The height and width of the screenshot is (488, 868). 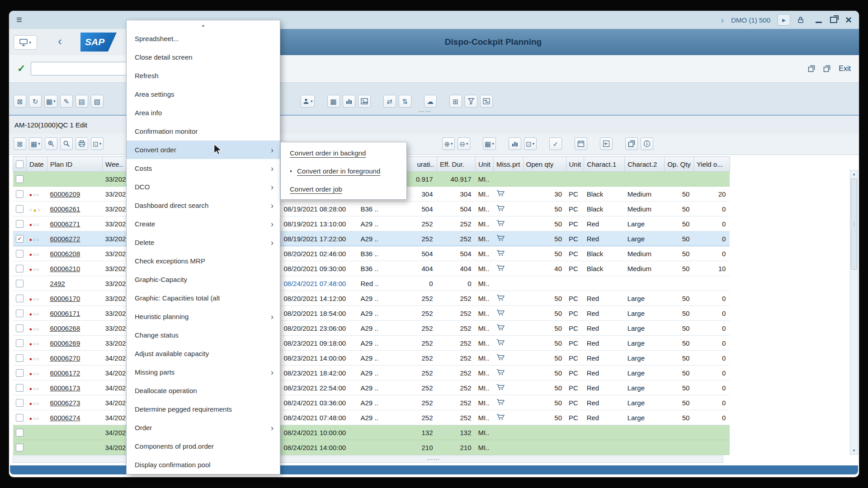 I want to click on plan-id-link: 2492, so click(x=58, y=284).